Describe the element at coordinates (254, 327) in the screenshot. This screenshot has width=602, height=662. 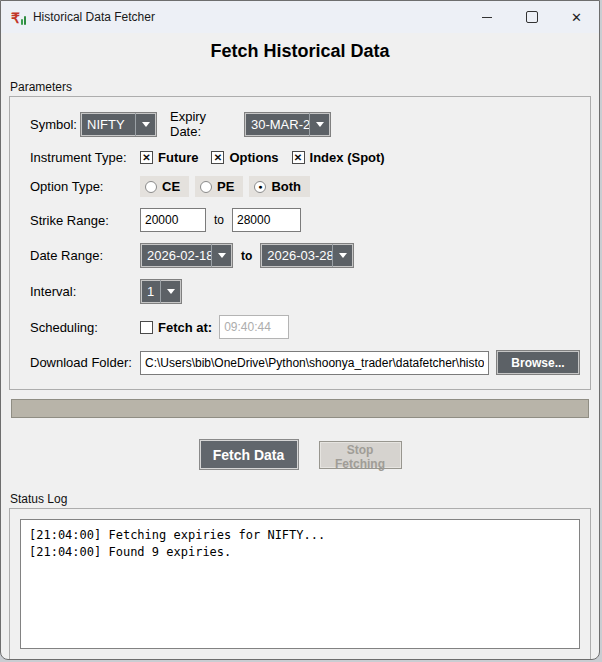
I see `fetch-time-input` at that location.